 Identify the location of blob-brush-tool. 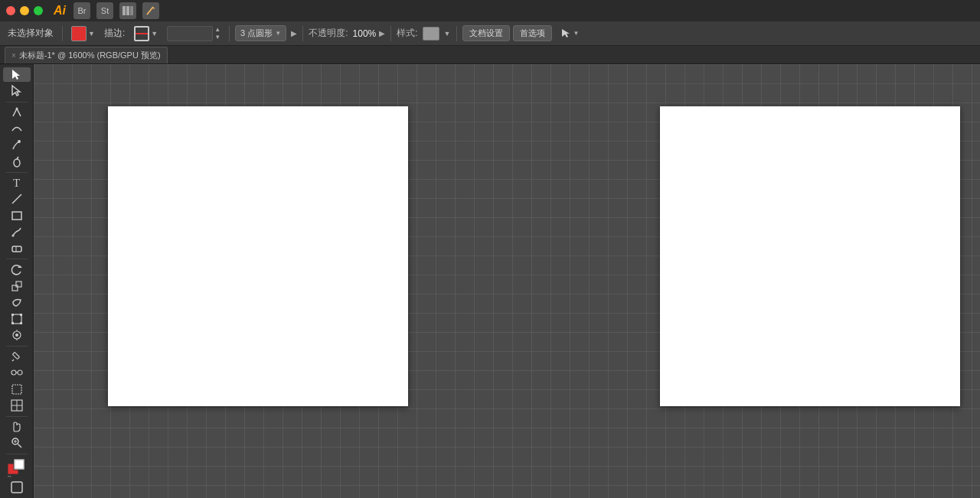
(17, 161).